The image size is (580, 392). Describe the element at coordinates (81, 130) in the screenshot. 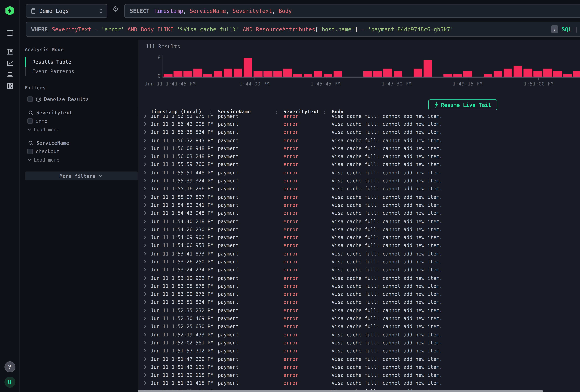

I see `load-more-button: Load more` at that location.